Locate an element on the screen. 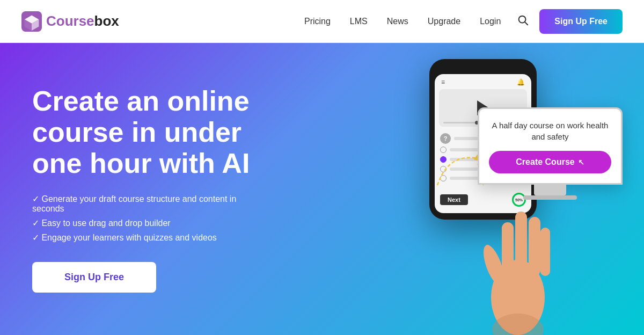  nav-lms: LMS is located at coordinates (358, 21).